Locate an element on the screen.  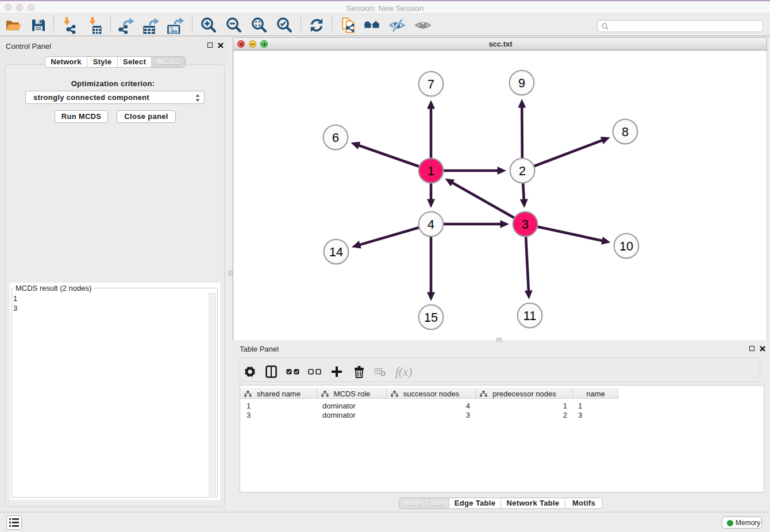
svg-text: 1 is located at coordinates (431, 171).